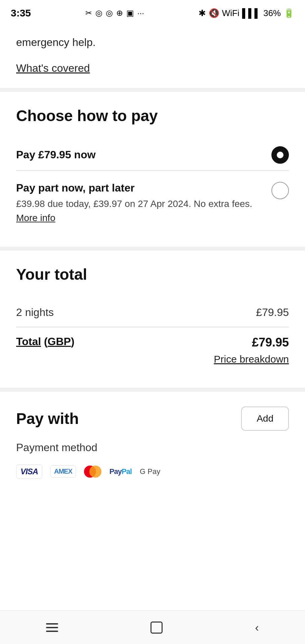 This screenshot has width=305, height=644. What do you see at coordinates (152, 447) in the screenshot?
I see `payment-method-label: Payment method` at bounding box center [152, 447].